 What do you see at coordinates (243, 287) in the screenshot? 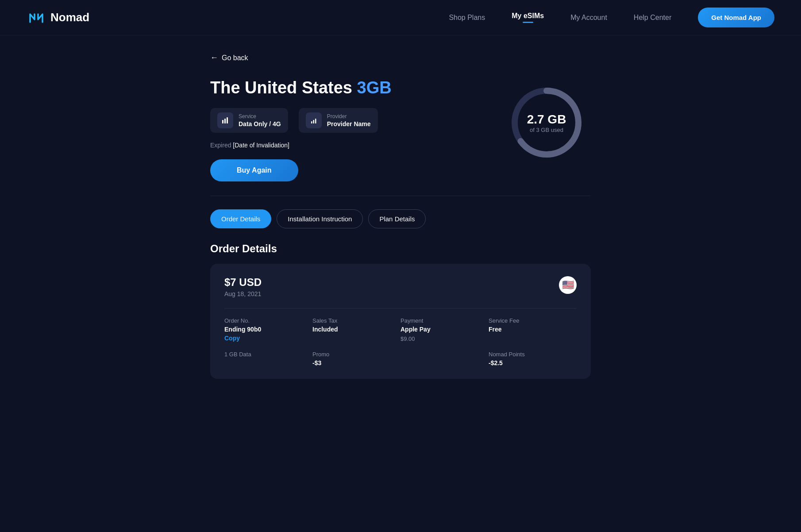
I see `order-price-section: $7 USD Aug 18, 2021` at bounding box center [243, 287].